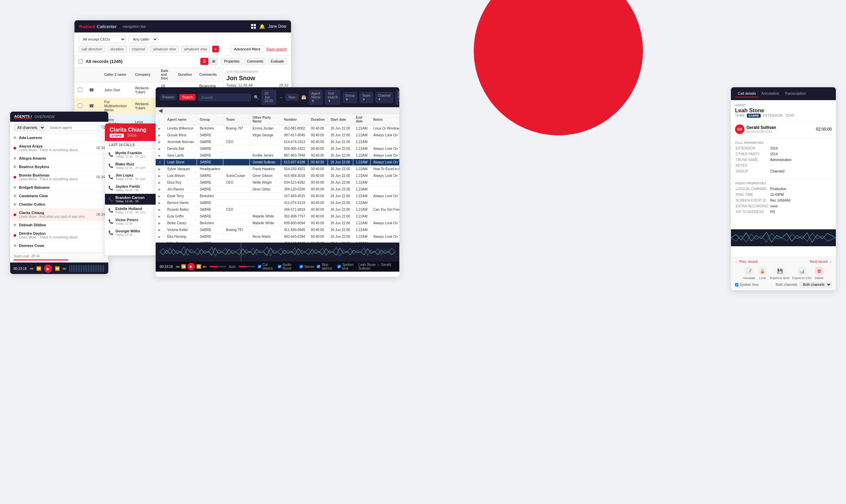  What do you see at coordinates (737, 285) in the screenshot?
I see `spoken-time-footer-cb` at bounding box center [737, 285].